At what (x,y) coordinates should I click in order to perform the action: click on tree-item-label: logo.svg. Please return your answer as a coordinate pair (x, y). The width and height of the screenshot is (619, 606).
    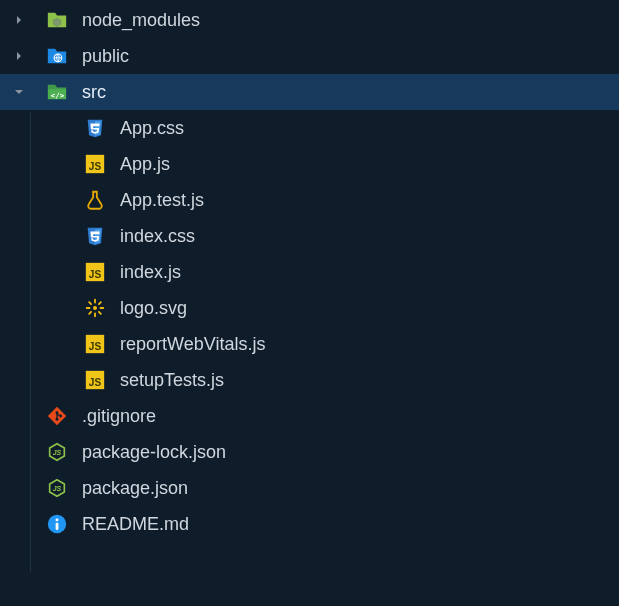
    Looking at the image, I should click on (154, 308).